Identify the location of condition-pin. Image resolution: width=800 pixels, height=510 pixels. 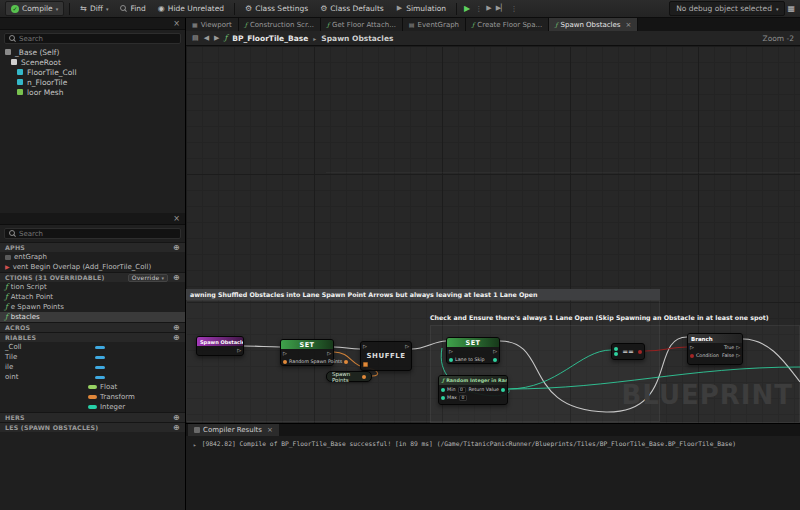
(692, 356).